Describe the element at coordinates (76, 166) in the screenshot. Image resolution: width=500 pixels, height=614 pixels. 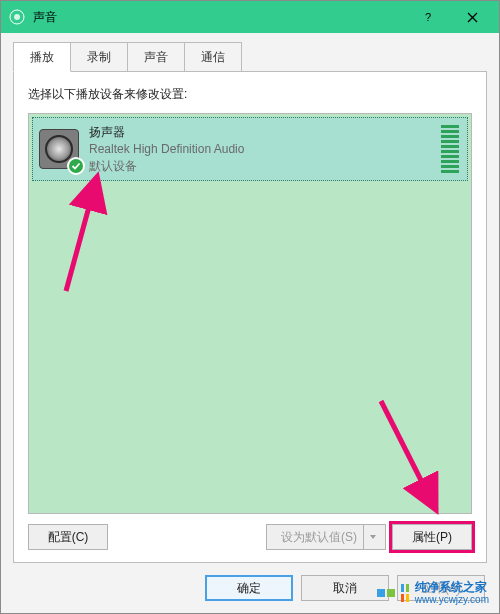
I see `default-check-icon` at that location.